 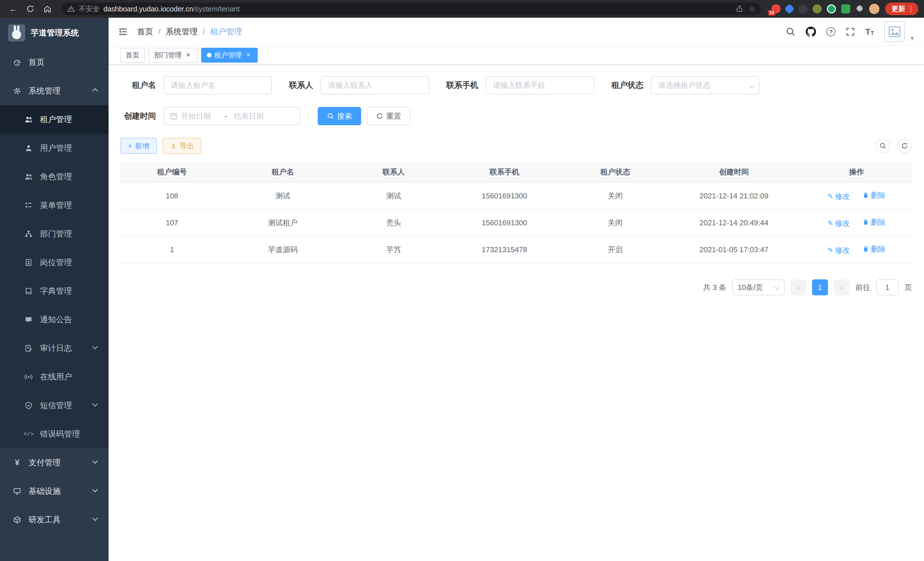 I want to click on sidebar-menu: 首页 系统管理 租户管理 用户管理 角色管理, so click(x=54, y=291).